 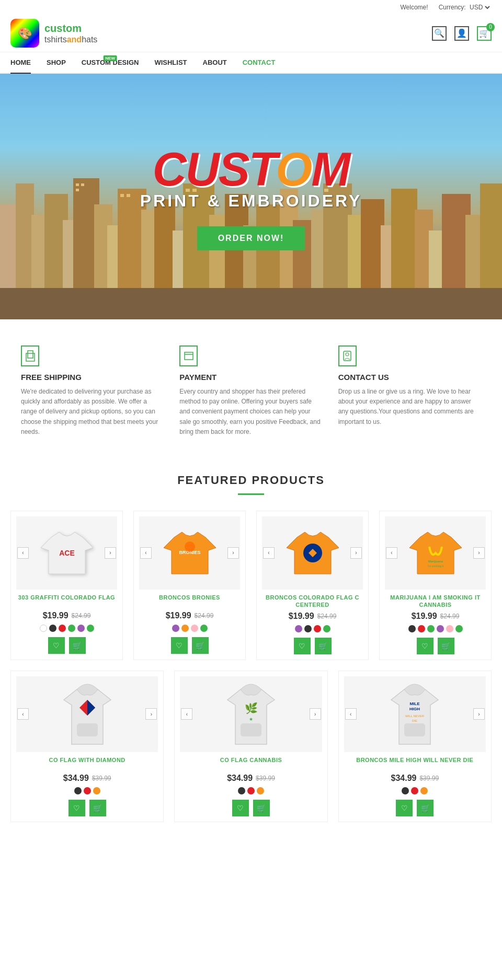 I want to click on hoodie-prev-2: ‹, so click(x=187, y=714).